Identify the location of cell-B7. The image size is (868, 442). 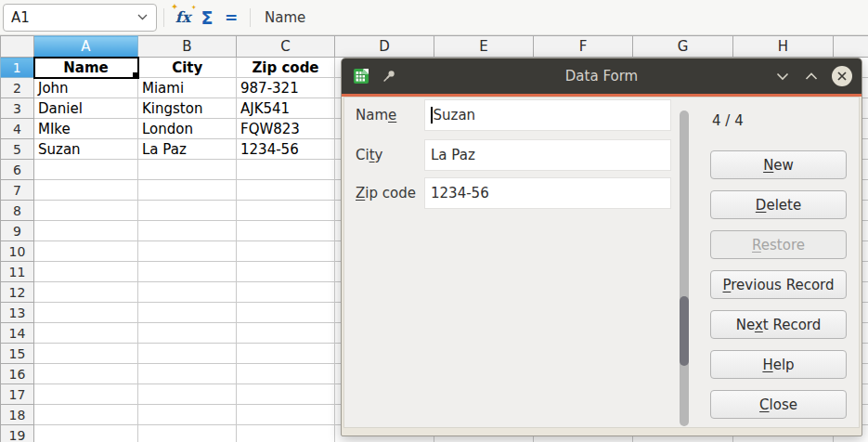
(188, 190).